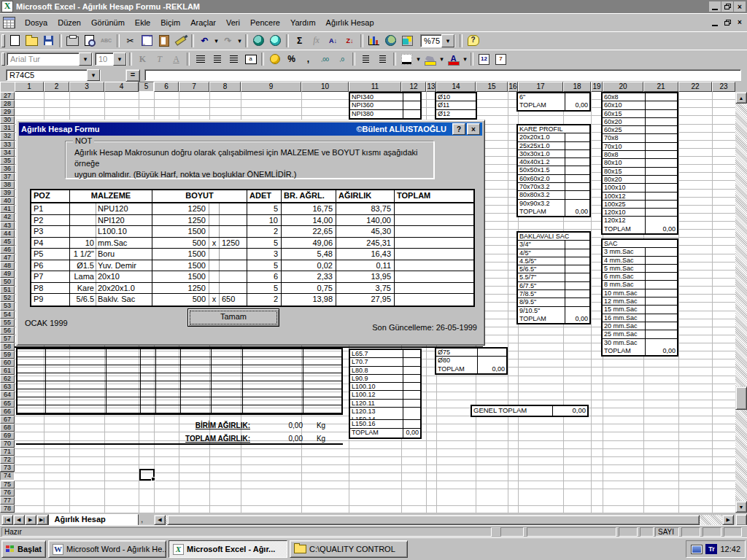 The image size is (747, 560). I want to click on baklavali-title: BAKLAVALI SAC, so click(554, 236).